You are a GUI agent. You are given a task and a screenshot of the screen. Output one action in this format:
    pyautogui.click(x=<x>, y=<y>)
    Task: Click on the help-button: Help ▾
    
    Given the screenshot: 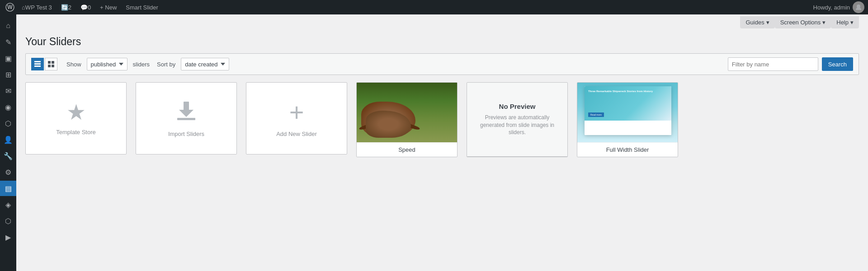 What is the action you would take?
    pyautogui.click(x=845, y=23)
    